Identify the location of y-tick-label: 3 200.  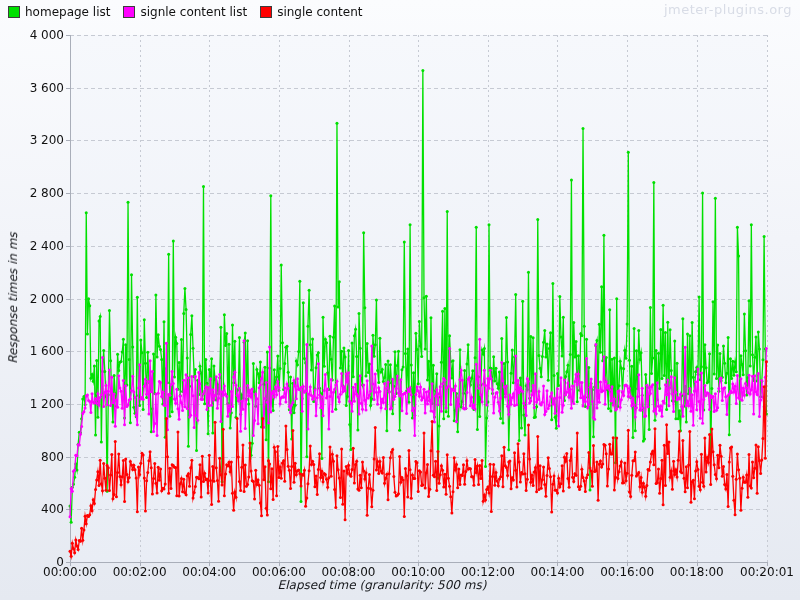
(47, 140).